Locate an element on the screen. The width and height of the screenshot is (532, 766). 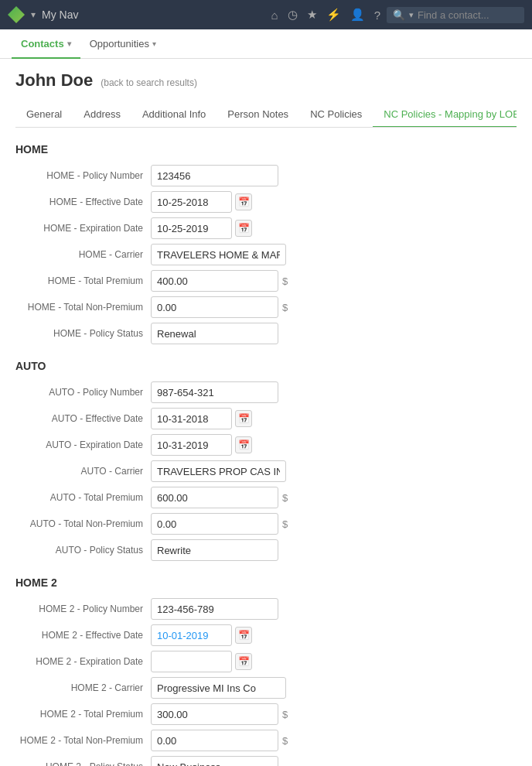
home2-effective-date-input is located at coordinates (192, 635).